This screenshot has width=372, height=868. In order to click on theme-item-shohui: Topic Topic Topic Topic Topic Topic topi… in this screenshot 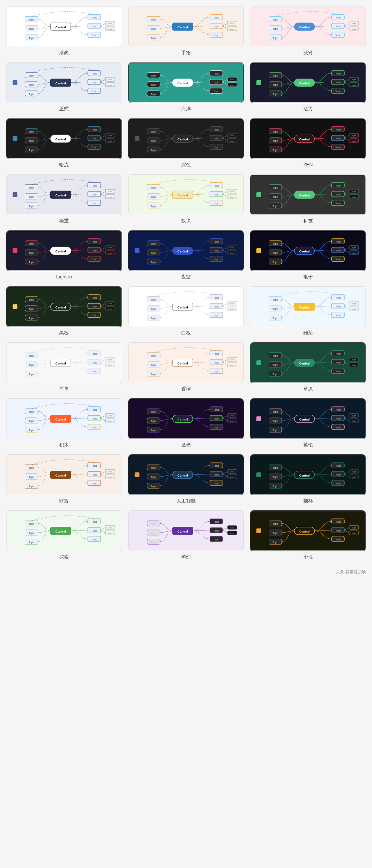, I will do `click(186, 31)`.